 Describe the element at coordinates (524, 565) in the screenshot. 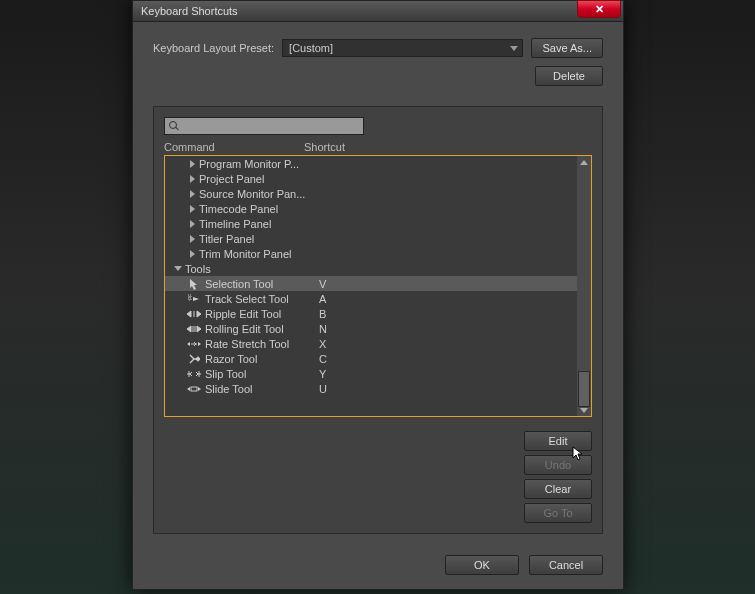

I see `footer-buttons: OK Cancel` at that location.